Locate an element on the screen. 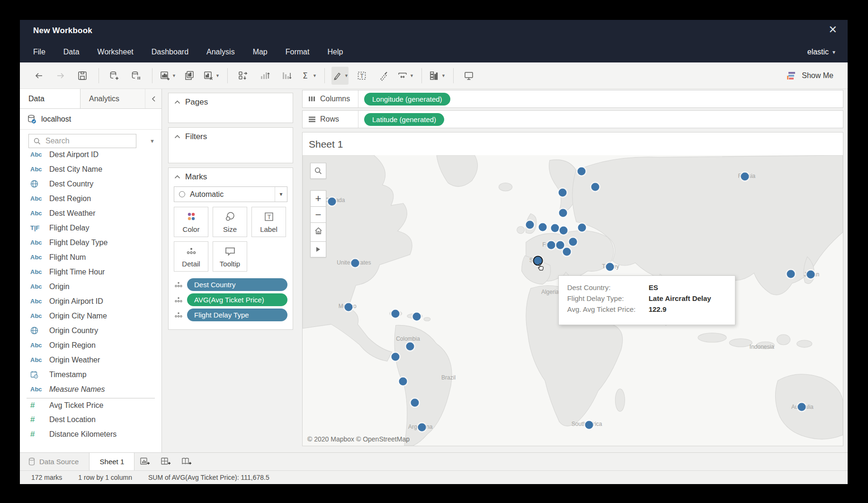 The height and width of the screenshot is (503, 868). field-item: AbcDest Weather is located at coordinates (91, 213).